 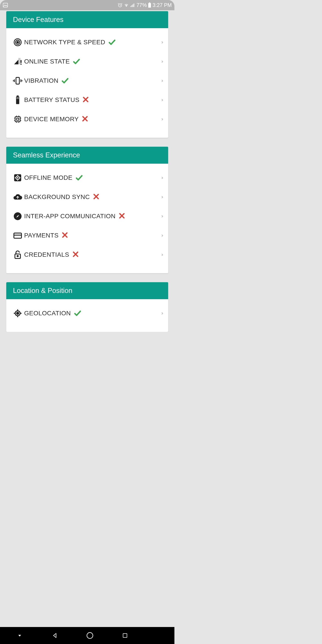 What do you see at coordinates (40, 81) in the screenshot?
I see `row-label: VIBRATION` at bounding box center [40, 81].